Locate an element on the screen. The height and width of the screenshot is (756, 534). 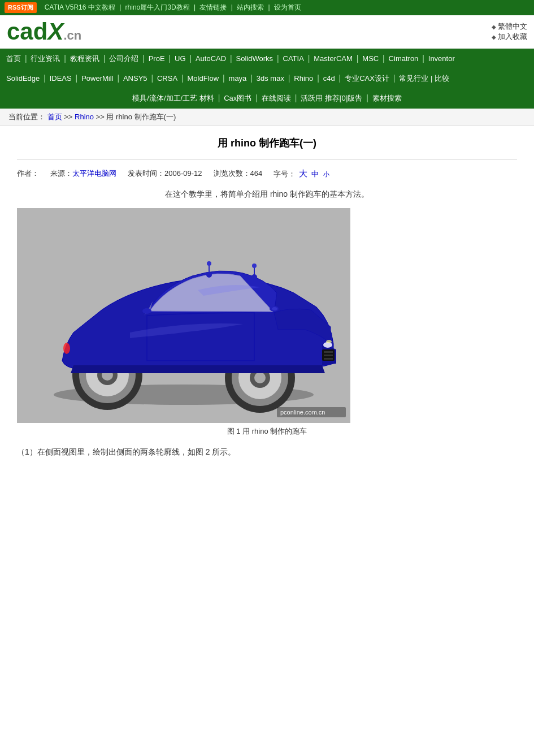
nav2-ansys: ANSY5 is located at coordinates (136, 78).